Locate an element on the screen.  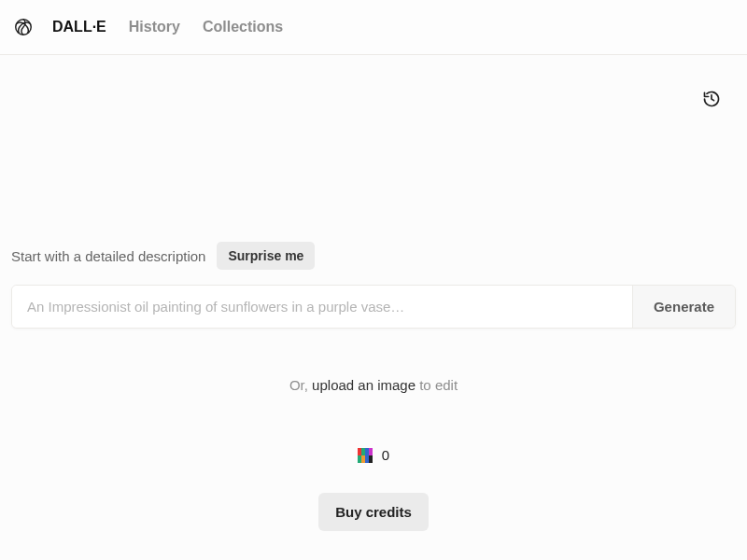
prompt-intro-label: Start with a detailed description is located at coordinates (108, 256).